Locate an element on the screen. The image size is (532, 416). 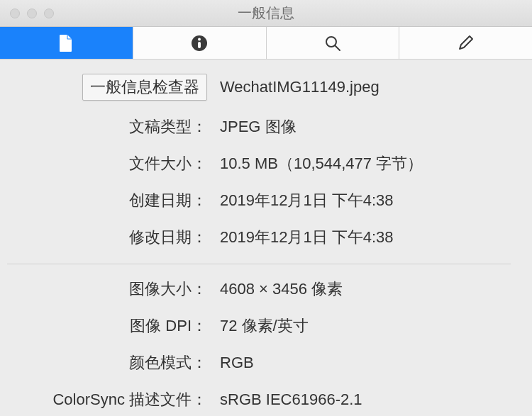
tooltip-general-info-inspector: 一般信息检查器 is located at coordinates (145, 87).